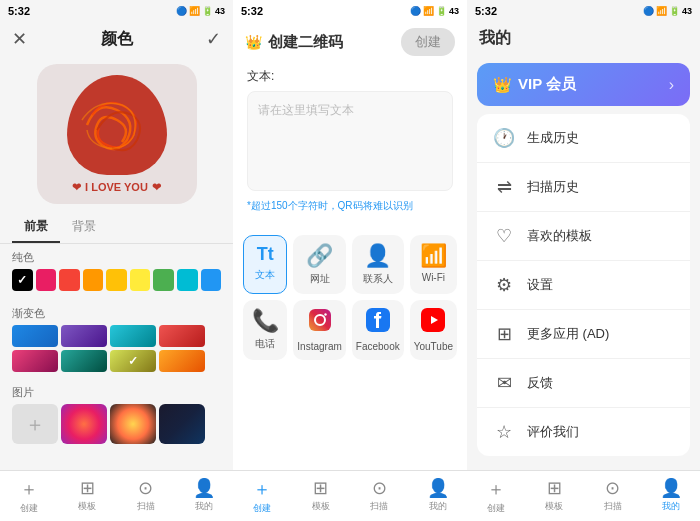 This screenshot has width=700, height=521. What do you see at coordinates (584, 286) in the screenshot?
I see `menu-settings: ⚙ 设置` at bounding box center [584, 286].